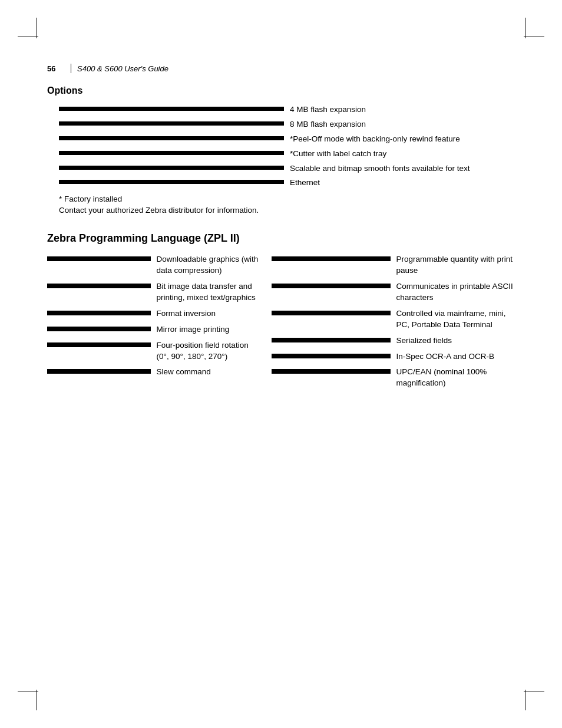 This screenshot has height=728, width=562. What do you see at coordinates (153, 316) in the screenshot?
I see `zpl-left-list: Downloadable graphics (with data compres…` at bounding box center [153, 316].